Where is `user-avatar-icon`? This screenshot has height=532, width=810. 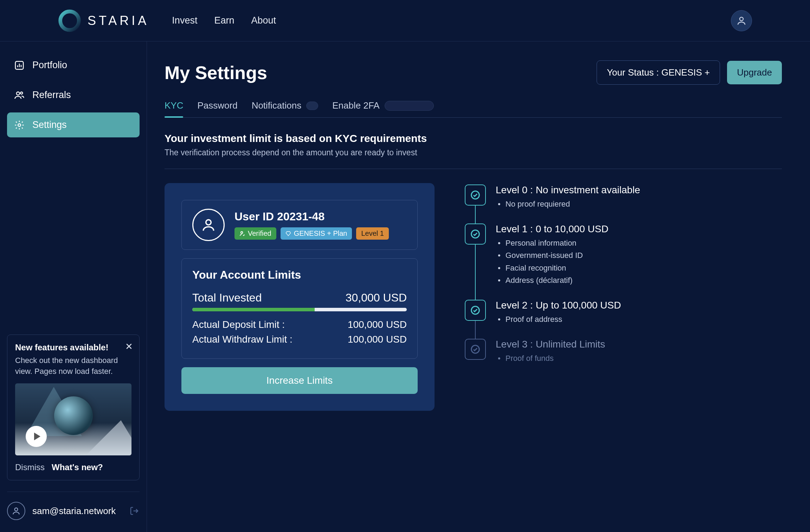 user-avatar-icon is located at coordinates (16, 511).